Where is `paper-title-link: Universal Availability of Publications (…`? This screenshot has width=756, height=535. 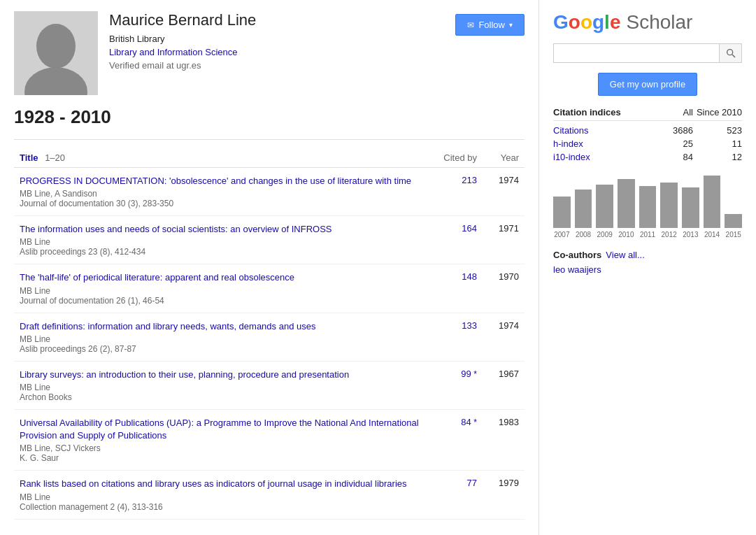
paper-title-link: Universal Availability of Publications (… is located at coordinates (220, 429).